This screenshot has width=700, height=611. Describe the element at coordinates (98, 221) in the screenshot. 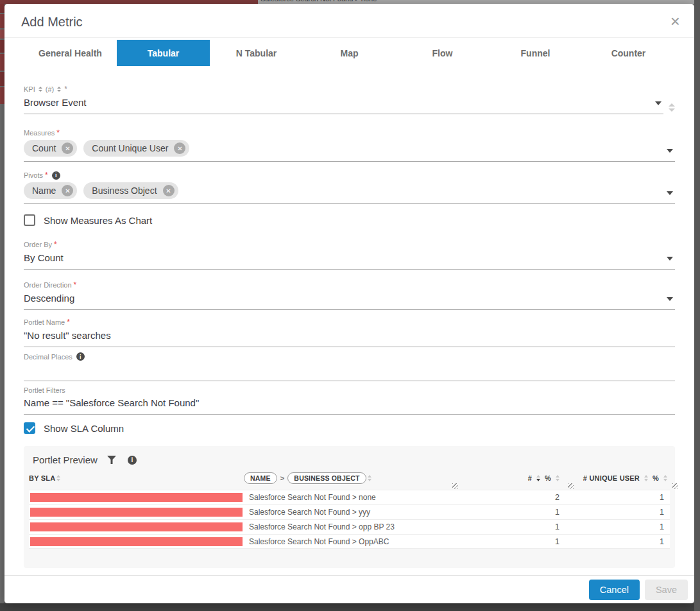

I see `show-measures-as-chart-label: Show Measures As Chart` at that location.